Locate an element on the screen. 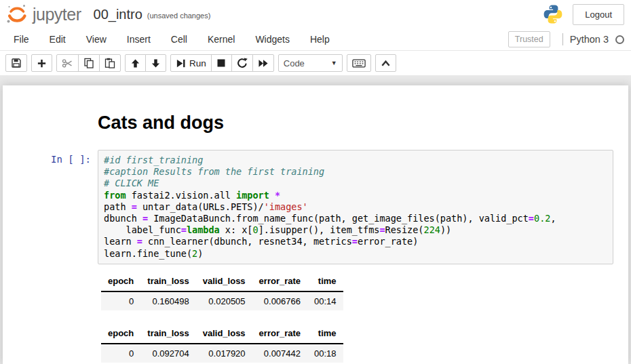  training-results-table-1: epochtrain_lossvalid_losserror_ratetime0… is located at coordinates (223, 291).